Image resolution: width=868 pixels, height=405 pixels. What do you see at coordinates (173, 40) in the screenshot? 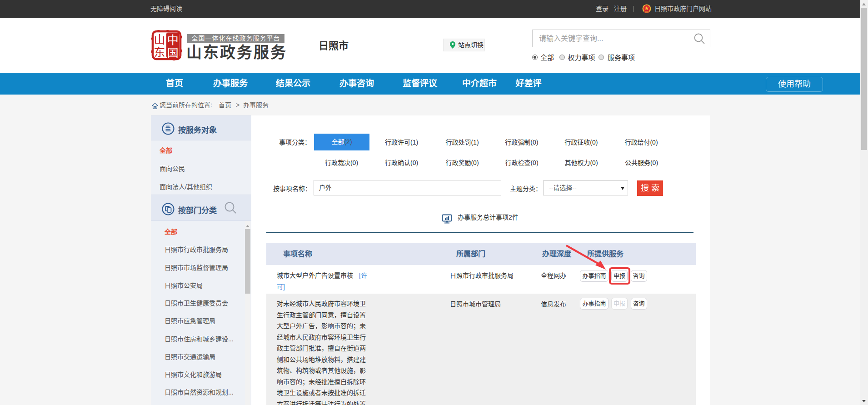
I see `svg-text: 中` at bounding box center [173, 40].